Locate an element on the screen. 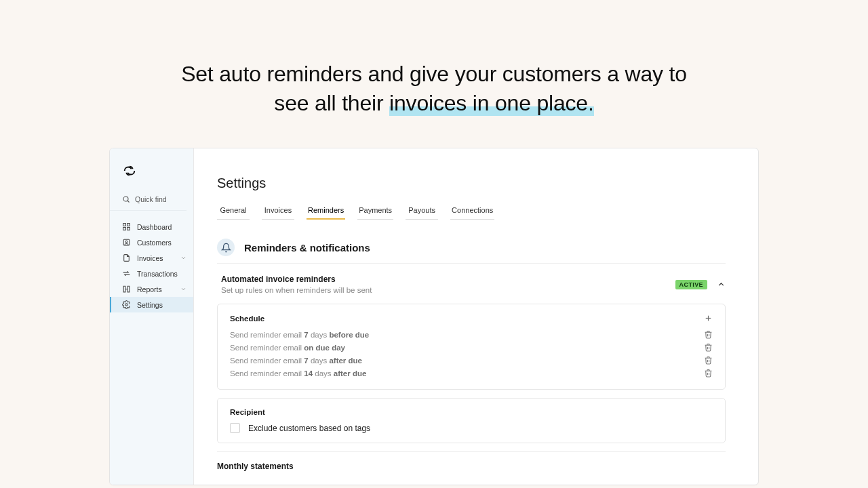  nav-invoices-label: Invoices is located at coordinates (151, 258).